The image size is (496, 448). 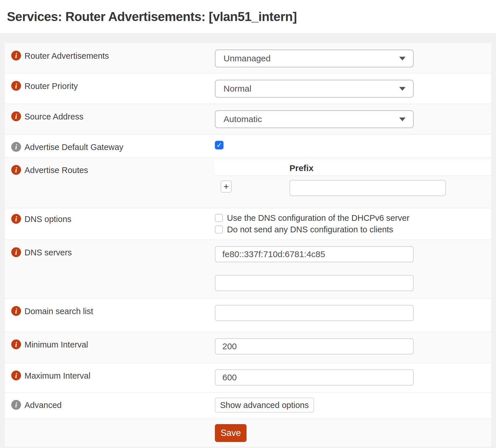 What do you see at coordinates (43, 405) in the screenshot?
I see `field-label-advanced: Advanced` at bounding box center [43, 405].